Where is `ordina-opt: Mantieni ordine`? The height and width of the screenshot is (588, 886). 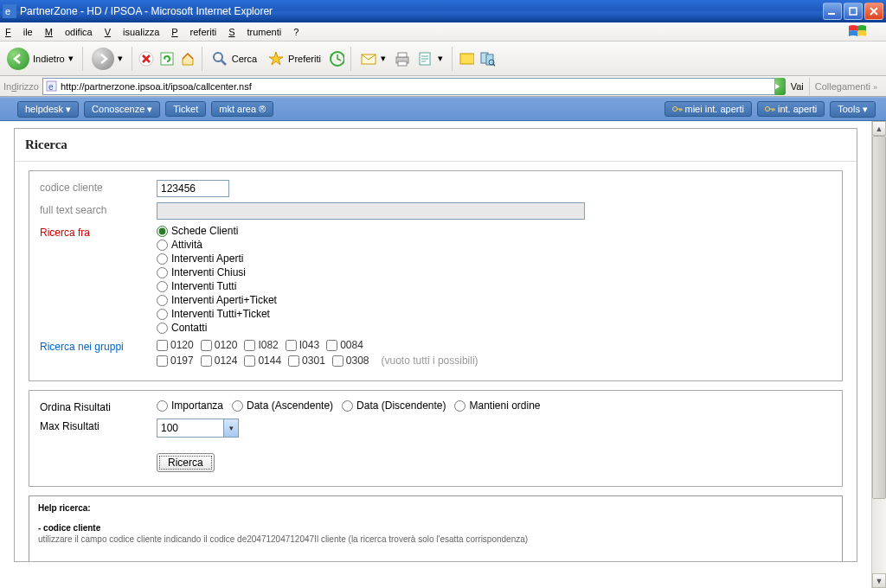 ordina-opt: Mantieni ordine is located at coordinates (497, 406).